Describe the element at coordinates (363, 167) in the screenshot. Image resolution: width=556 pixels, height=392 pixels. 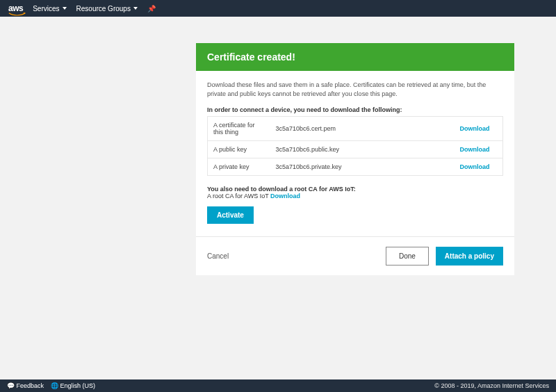
I see `row-file: 3c5a710bc6.private.key` at that location.